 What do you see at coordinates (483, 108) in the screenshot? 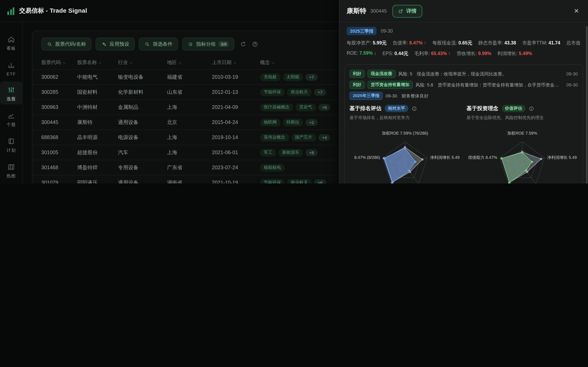
I see `value-evaluation-title: 基于投资理念` at bounding box center [483, 108].